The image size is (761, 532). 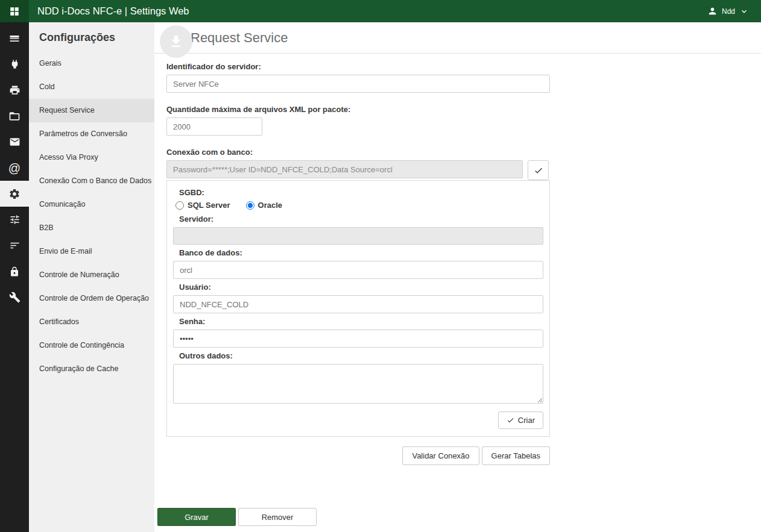 I want to click on menu-toggle-button, so click(x=14, y=39).